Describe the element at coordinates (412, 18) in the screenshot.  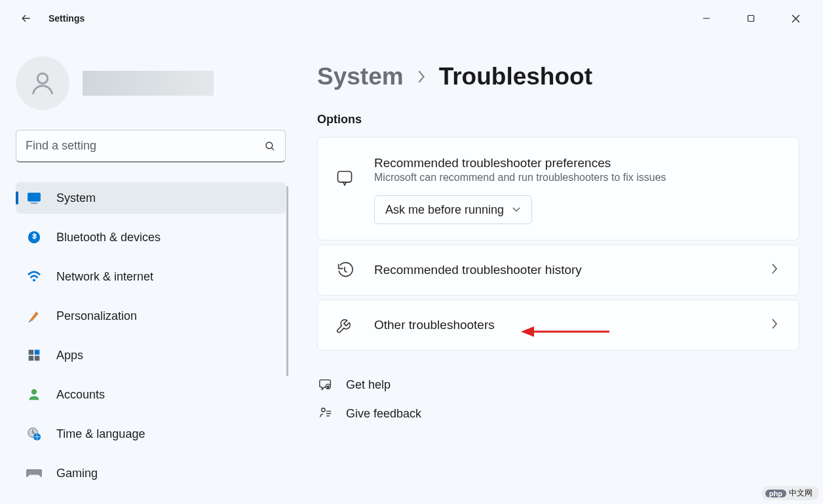
I see `title-bar: Settings` at that location.